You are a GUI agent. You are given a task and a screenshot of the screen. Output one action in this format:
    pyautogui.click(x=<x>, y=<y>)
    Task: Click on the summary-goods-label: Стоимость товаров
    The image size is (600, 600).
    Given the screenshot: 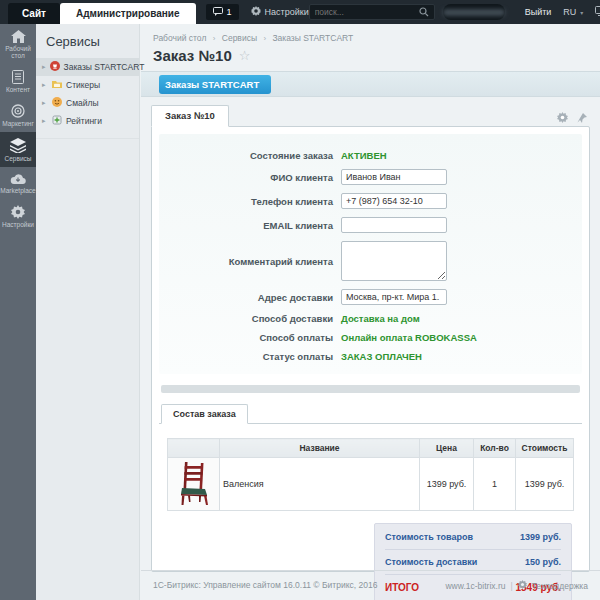 What is the action you would take?
    pyautogui.click(x=429, y=537)
    